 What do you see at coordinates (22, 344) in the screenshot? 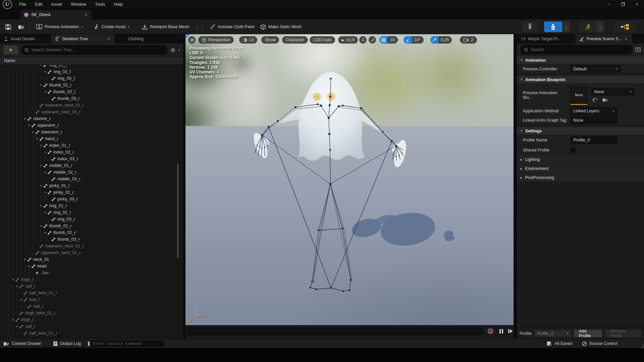
I see `content-drawer-button: Content Drawer` at bounding box center [22, 344].